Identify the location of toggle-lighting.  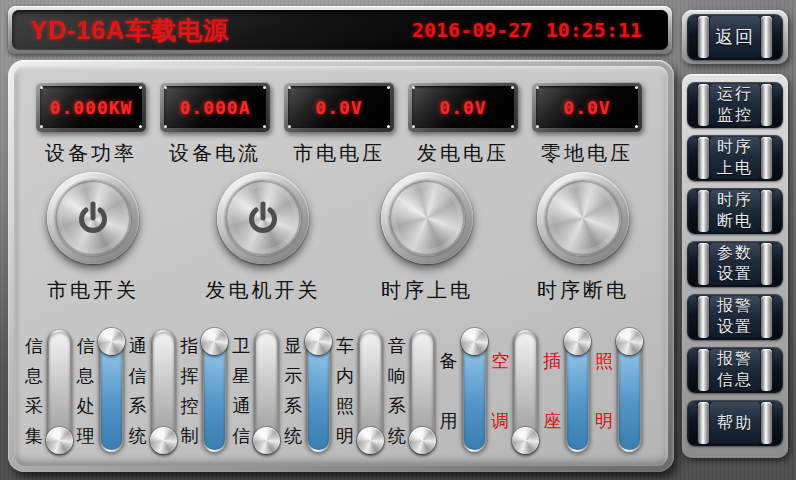
(630, 391).